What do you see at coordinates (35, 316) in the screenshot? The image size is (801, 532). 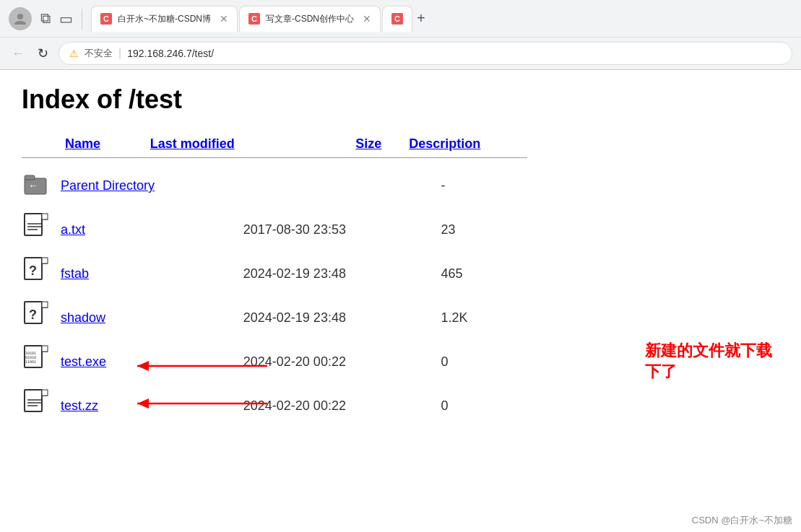 I see `unknown-file-icon-2: ?` at bounding box center [35, 316].